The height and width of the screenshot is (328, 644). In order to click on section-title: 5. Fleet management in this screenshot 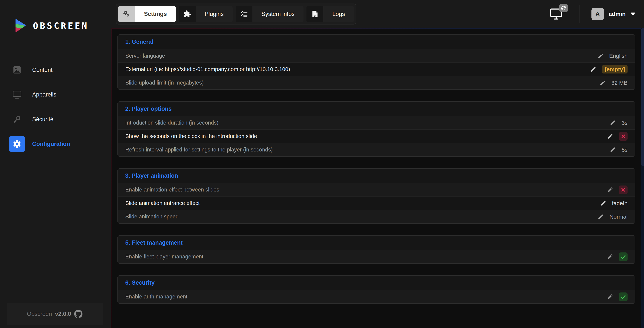, I will do `click(154, 242)`.